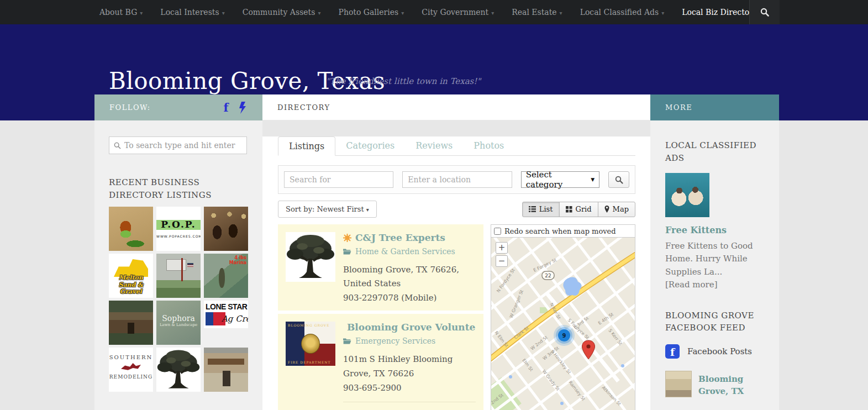  What do you see at coordinates (311, 344) in the screenshot?
I see `fire-emblem-graphic` at bounding box center [311, 344].